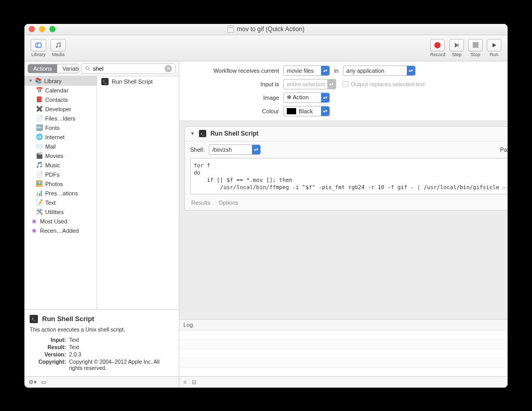 The image size is (532, 411). I want to click on category-developer: ✖️Developer, so click(60, 109).